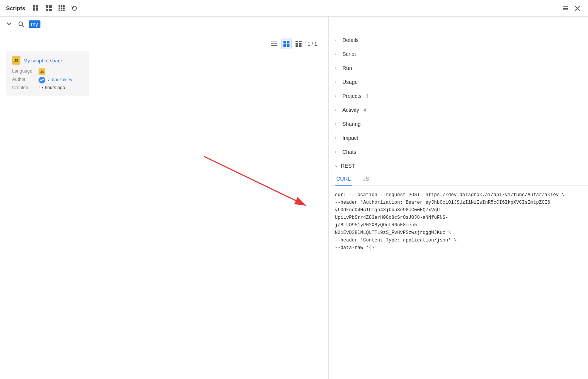  Describe the element at coordinates (35, 24) in the screenshot. I see `search-input: my` at that location.